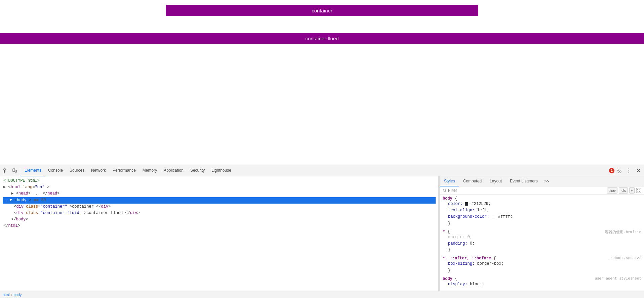 The height and width of the screenshot is (298, 644). Describe the element at coordinates (322, 38) in the screenshot. I see `container-fluid-element: container-flued` at that location.